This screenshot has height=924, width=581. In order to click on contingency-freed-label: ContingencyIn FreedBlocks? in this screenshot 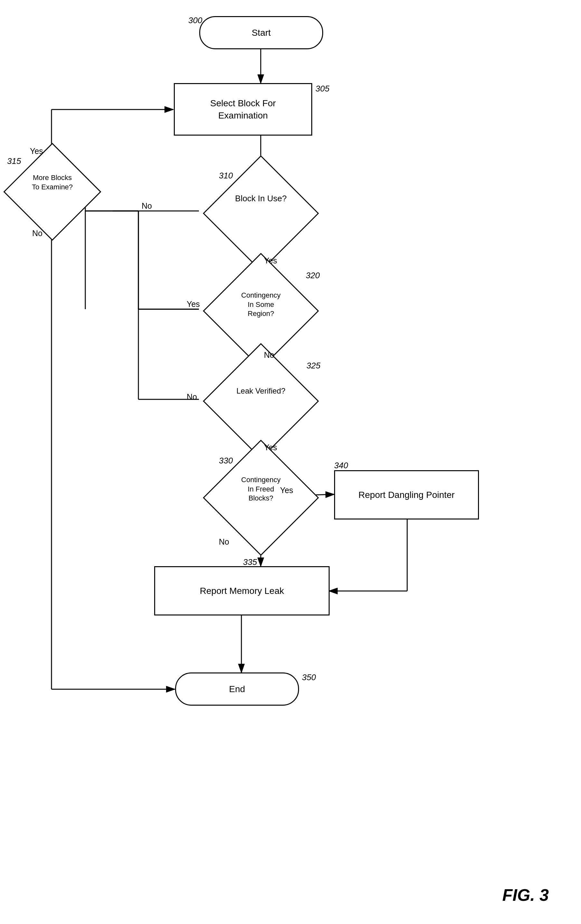, I will do `click(261, 489)`.